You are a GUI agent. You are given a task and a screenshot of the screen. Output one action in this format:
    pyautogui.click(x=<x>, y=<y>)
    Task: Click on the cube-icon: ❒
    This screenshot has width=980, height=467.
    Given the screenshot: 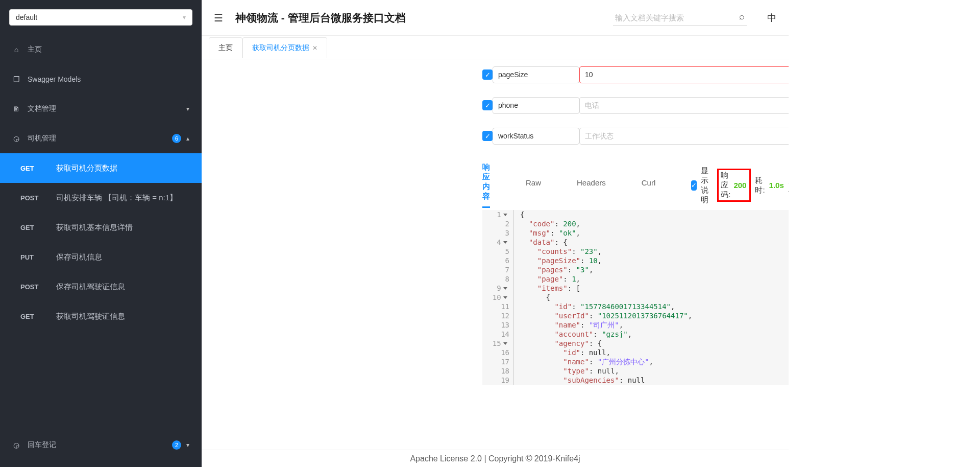 What is the action you would take?
    pyautogui.click(x=16, y=79)
    